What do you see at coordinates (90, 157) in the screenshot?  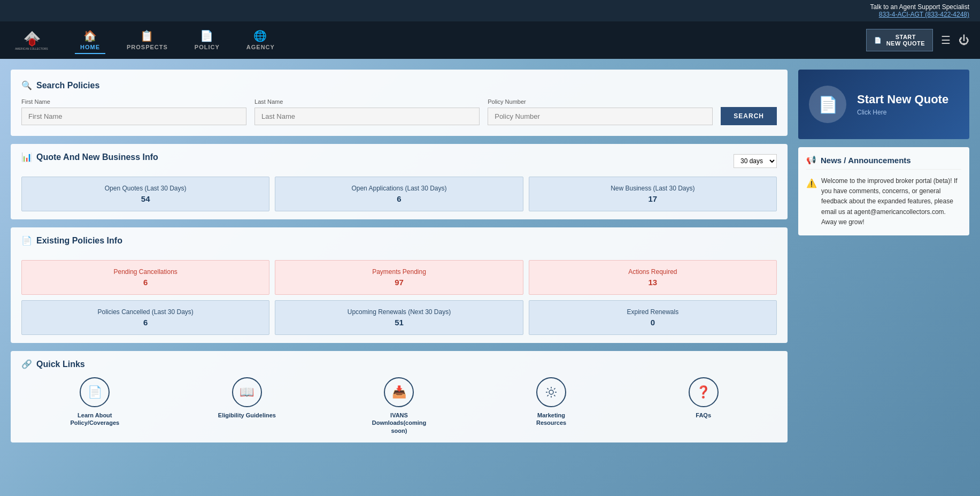 I see `quote-section-title: 📊 Quote And New Business Info` at bounding box center [90, 157].